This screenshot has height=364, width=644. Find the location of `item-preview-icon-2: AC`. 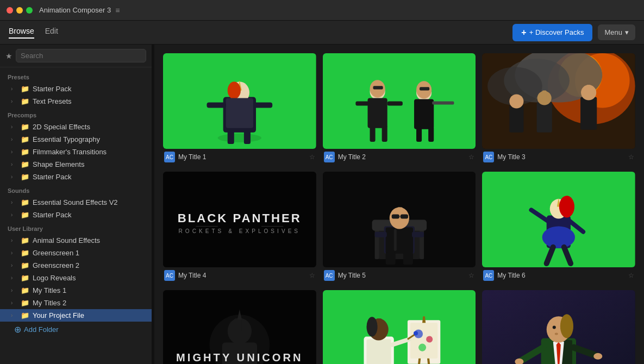

item-preview-icon-2: AC is located at coordinates (329, 157).